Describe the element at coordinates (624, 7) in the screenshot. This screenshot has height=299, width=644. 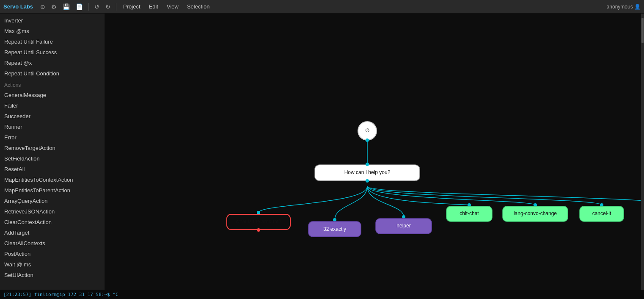
I see `user-label: anonymous 👤` at that location.